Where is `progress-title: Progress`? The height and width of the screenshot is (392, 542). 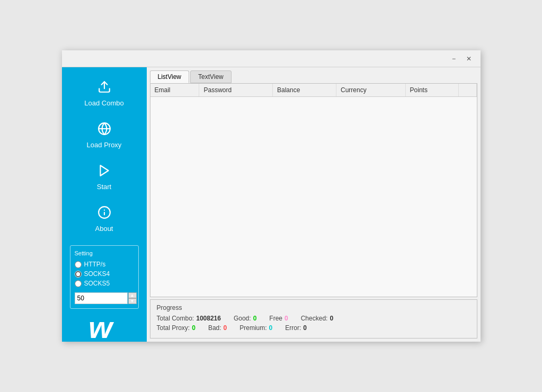 progress-title: Progress is located at coordinates (314, 308).